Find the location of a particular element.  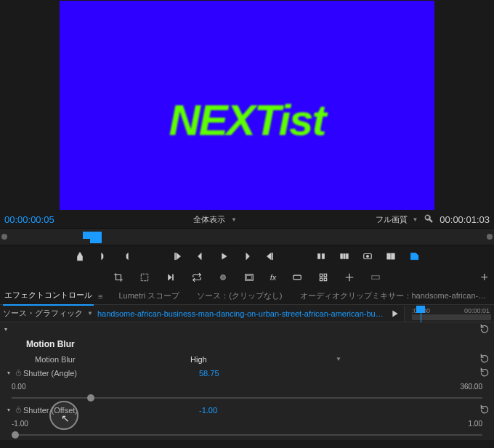

prop-value-shutter-angle: 58.75 is located at coordinates (239, 373).